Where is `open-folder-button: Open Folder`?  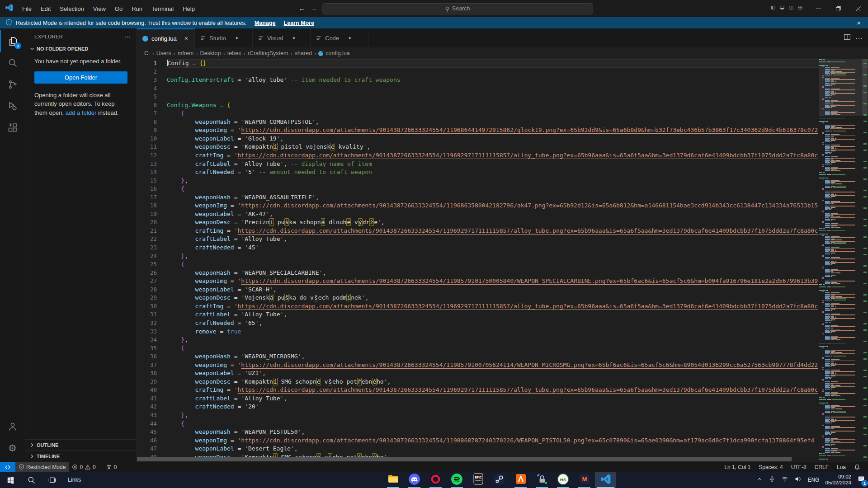
open-folder-button: Open Folder is located at coordinates (81, 78).